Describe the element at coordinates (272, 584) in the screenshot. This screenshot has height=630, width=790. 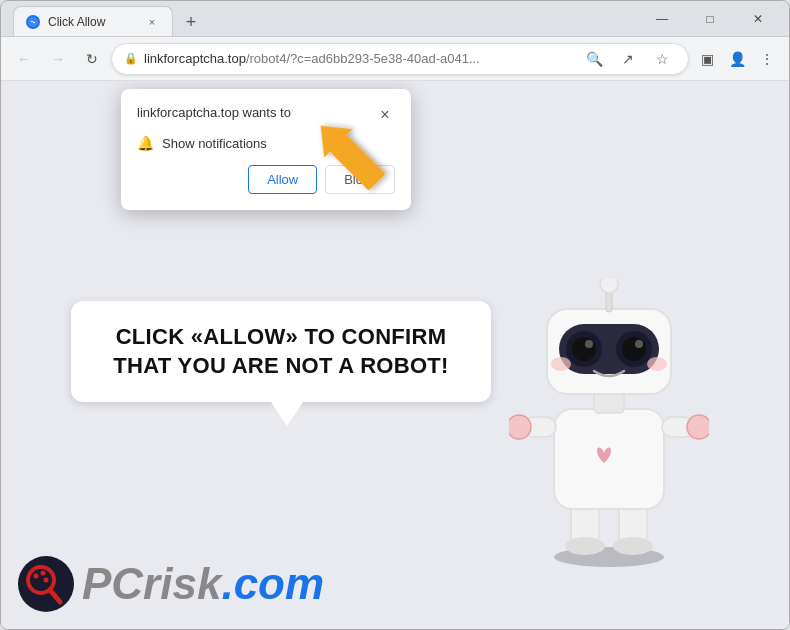
I see `pcrisk-tld: .com` at that location.